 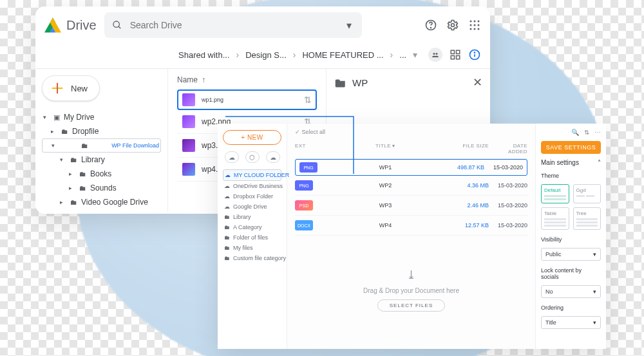 I want to click on more-icon: ⋯, so click(x=598, y=133).